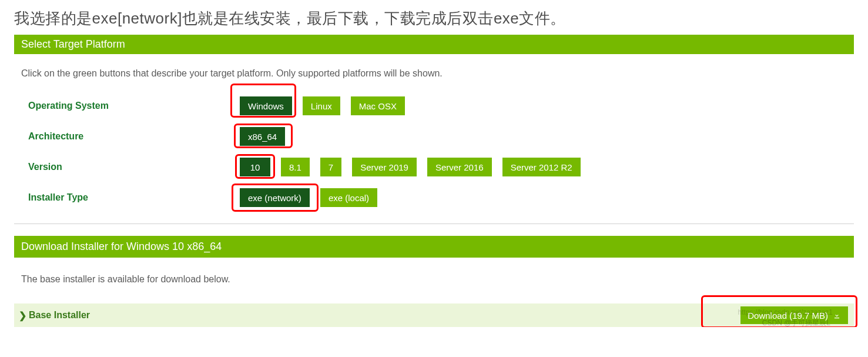 The image size is (868, 357). Describe the element at coordinates (266, 106) in the screenshot. I see `btn-os-windows: Windows` at that location.